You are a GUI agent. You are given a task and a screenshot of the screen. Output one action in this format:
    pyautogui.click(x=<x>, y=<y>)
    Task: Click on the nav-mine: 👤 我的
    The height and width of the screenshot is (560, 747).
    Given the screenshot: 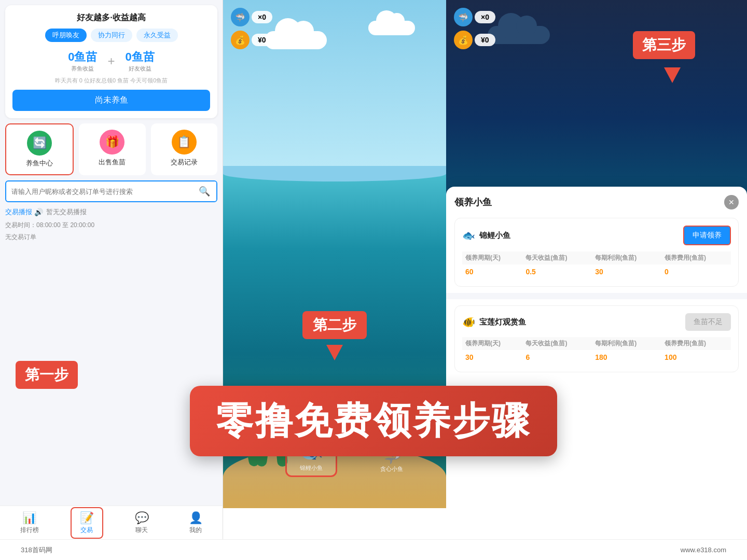 What is the action you would take?
    pyautogui.click(x=196, y=523)
    